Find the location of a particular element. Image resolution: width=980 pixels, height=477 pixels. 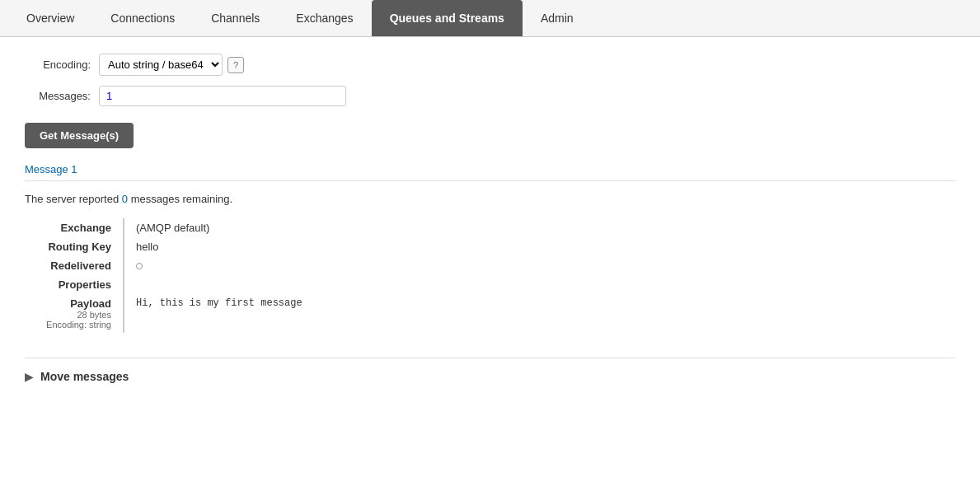

encoding-label: Encoding: is located at coordinates (62, 64).